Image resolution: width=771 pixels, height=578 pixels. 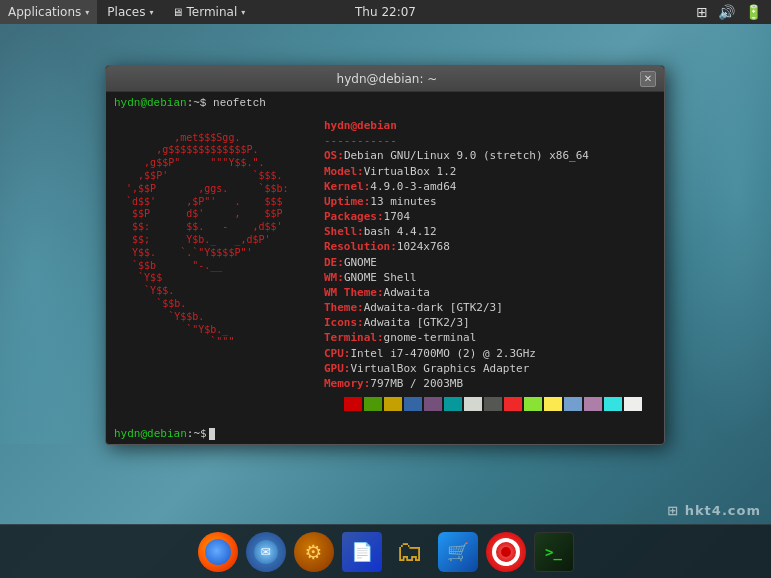 I want to click on memory-label: Memory:, so click(x=347, y=384).